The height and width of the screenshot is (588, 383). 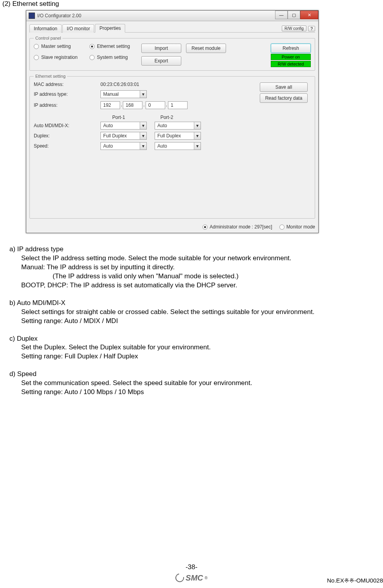 What do you see at coordinates (78, 28) in the screenshot?
I see `tab-io-monitor: I/O monitor` at bounding box center [78, 28].